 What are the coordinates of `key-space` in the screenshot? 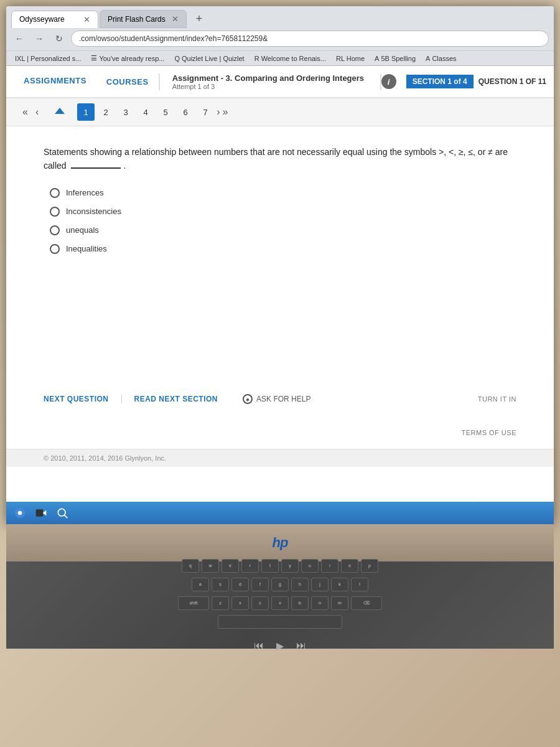 It's located at (280, 622).